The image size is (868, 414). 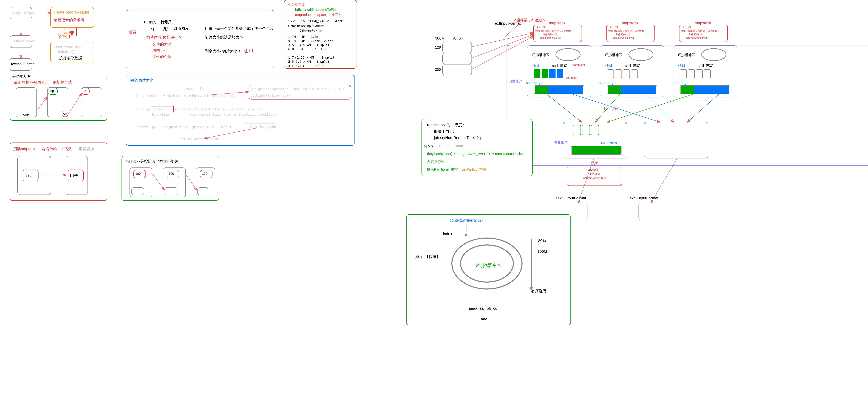 I want to click on lbl-getsplits: getSplits, so click(x=64, y=33).